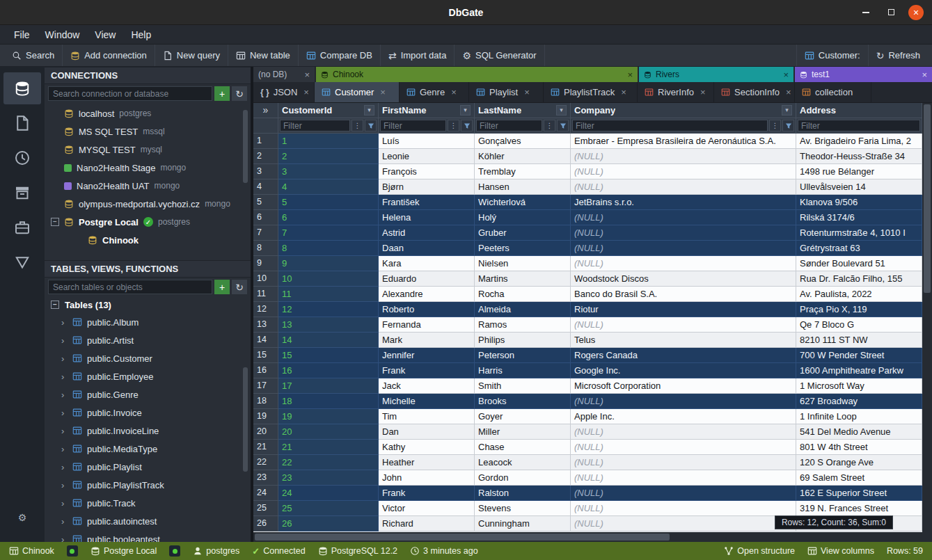 Image resolution: width=932 pixels, height=560 pixels. Describe the element at coordinates (684, 279) in the screenshot. I see `cell-company: Woodstock Discos` at that location.